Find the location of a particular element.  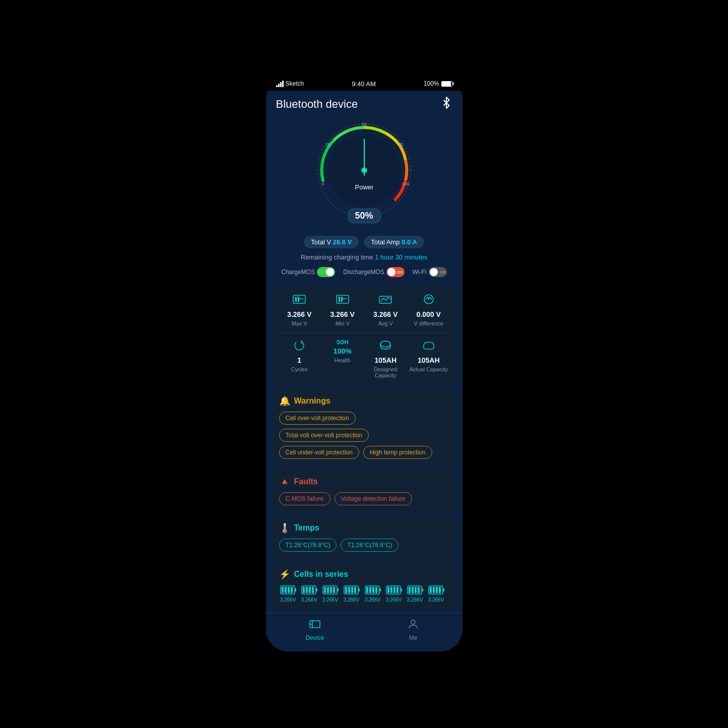

max-v-item: 3.266 V Max V is located at coordinates (300, 310).